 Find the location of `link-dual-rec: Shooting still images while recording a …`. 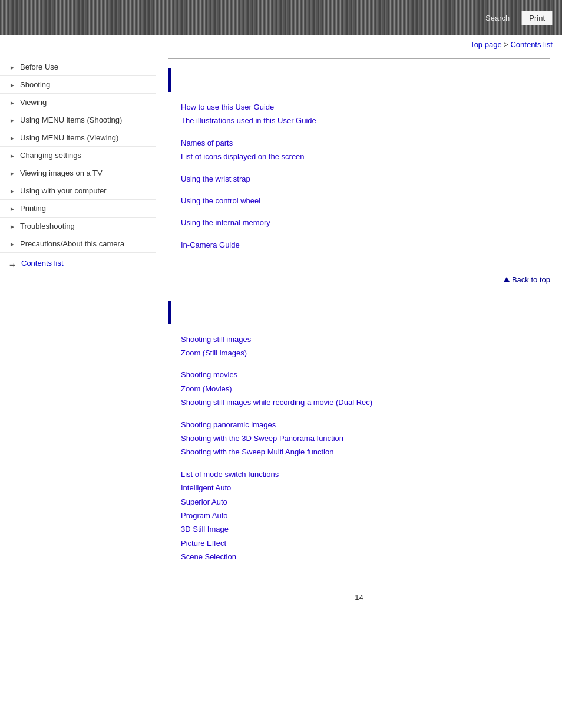

link-dual-rec: Shooting still images while recording a … is located at coordinates (365, 402).